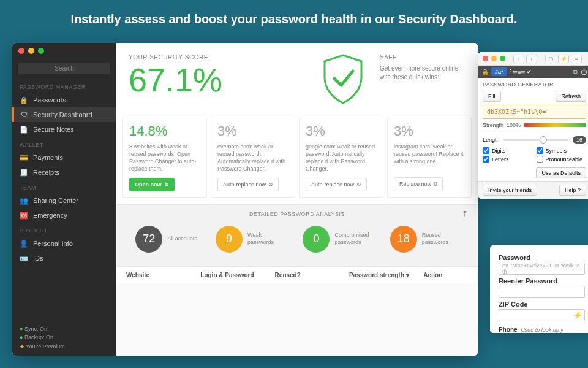 This screenshot has height=368, width=588. What do you see at coordinates (492, 96) in the screenshot?
I see `fill-button: Fill` at bounding box center [492, 96].